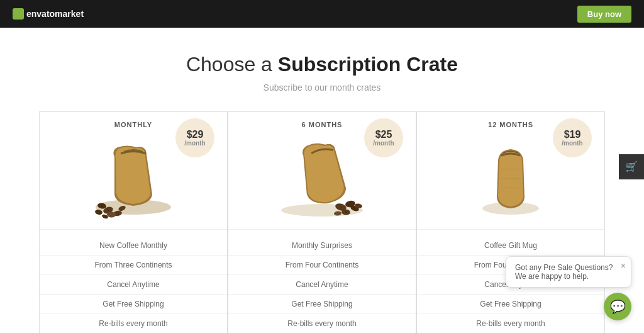  Describe the element at coordinates (618, 307) in the screenshot. I see `chat-icon: 💬` at that location.